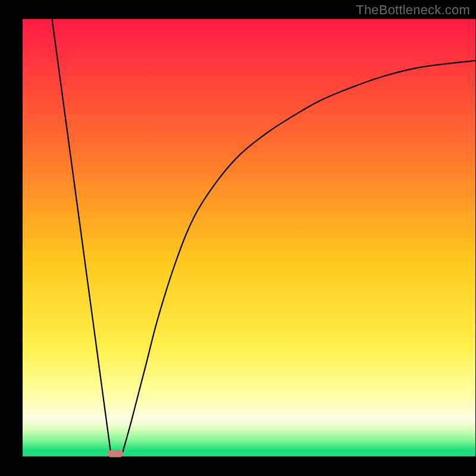 The height and width of the screenshot is (476, 476). Describe the element at coordinates (413, 10) in the screenshot. I see `watermark-text: TheBottleneck.com` at that location.